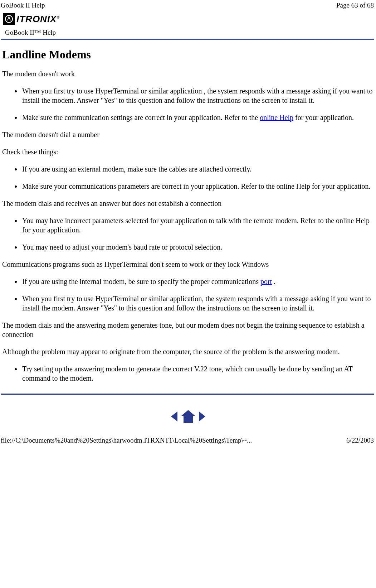 Image resolution: width=376 pixels, height=588 pixels. What do you see at coordinates (197, 104) in the screenshot?
I see `list: When you first try to use HyperTerminal …` at bounding box center [197, 104].